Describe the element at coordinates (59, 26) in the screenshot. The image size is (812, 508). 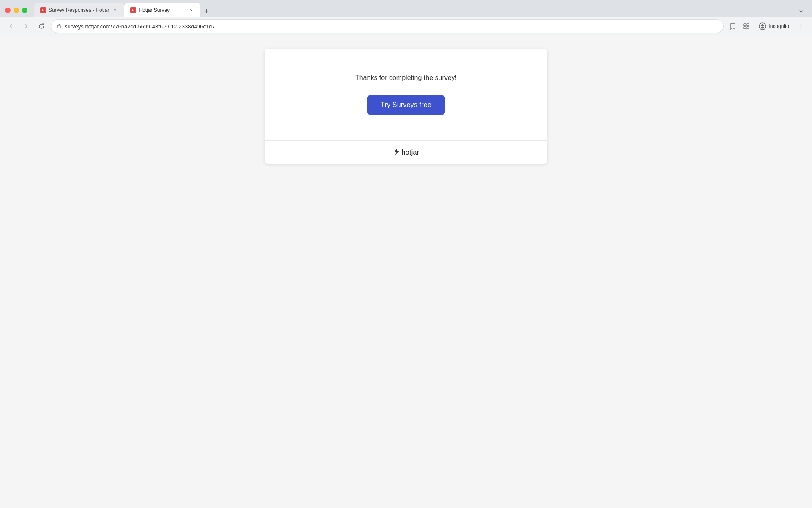
I see `lock-icon` at that location.